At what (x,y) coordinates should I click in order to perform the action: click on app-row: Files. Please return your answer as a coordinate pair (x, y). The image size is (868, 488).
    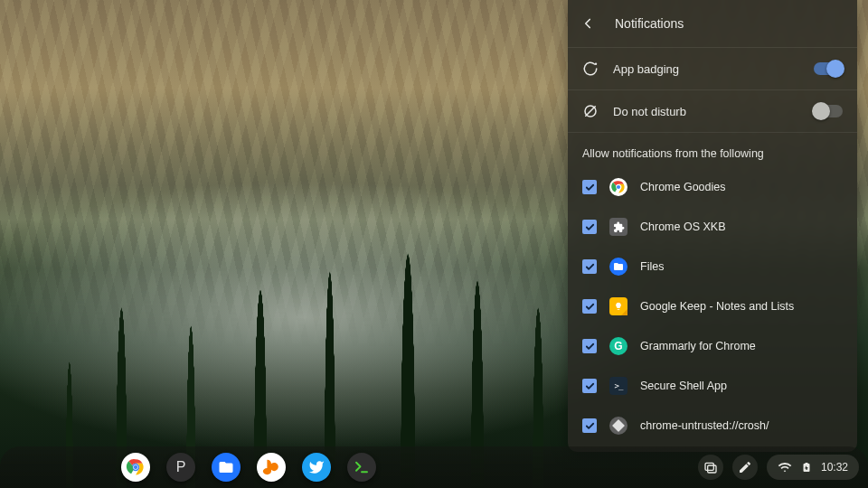
    Looking at the image, I should click on (712, 267).